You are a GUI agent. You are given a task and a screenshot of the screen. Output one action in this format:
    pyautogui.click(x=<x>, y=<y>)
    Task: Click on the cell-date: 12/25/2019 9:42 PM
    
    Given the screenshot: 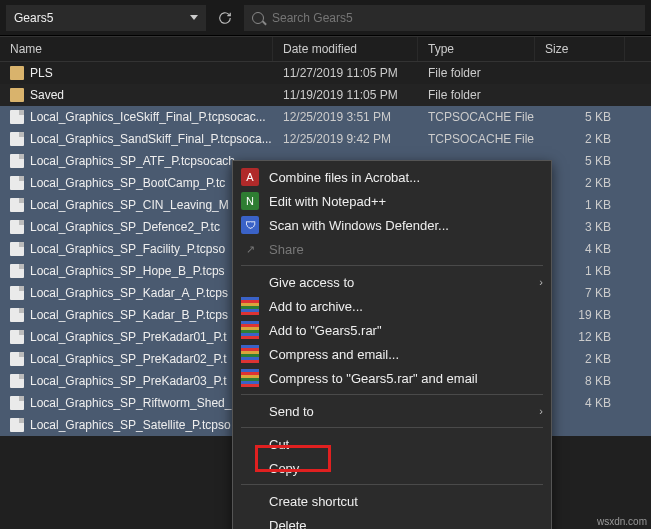 What is the action you would take?
    pyautogui.click(x=346, y=139)
    